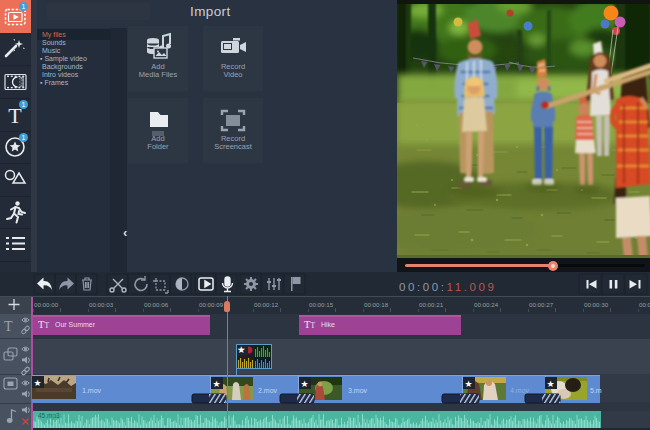  I want to click on svg-text: 00:00:03, so click(102, 304).